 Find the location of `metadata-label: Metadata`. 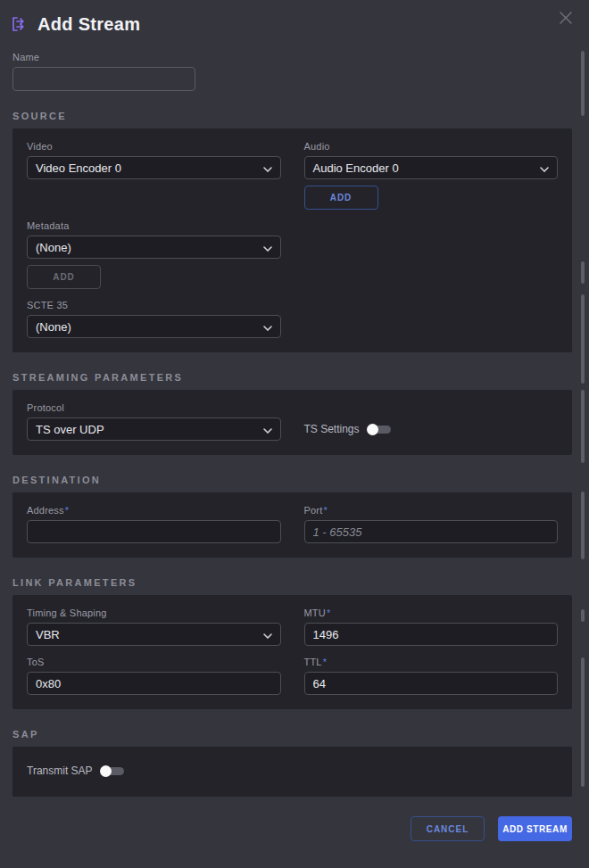

metadata-label: Metadata is located at coordinates (153, 226).